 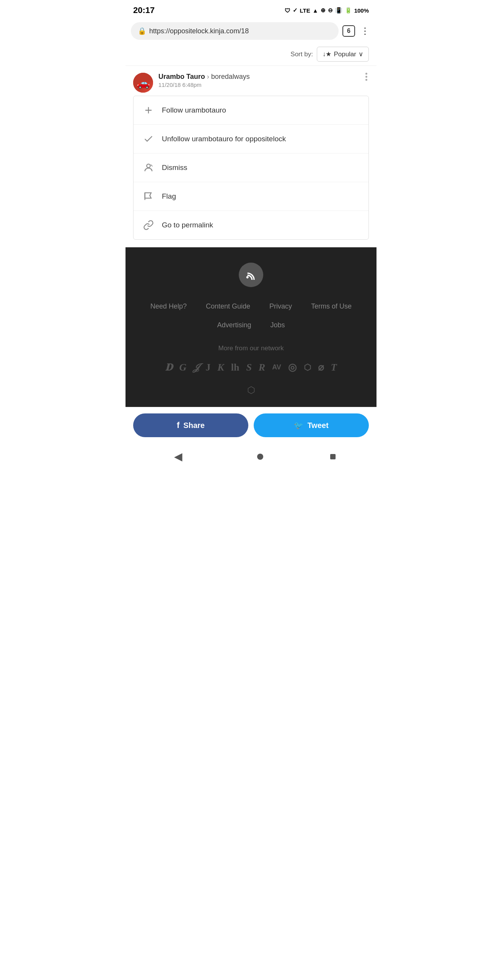 I want to click on status-icons: 🛡 ✓ LTE ▲ ⊕ ⊖ 📳 🔋 100%, so click(x=327, y=10).